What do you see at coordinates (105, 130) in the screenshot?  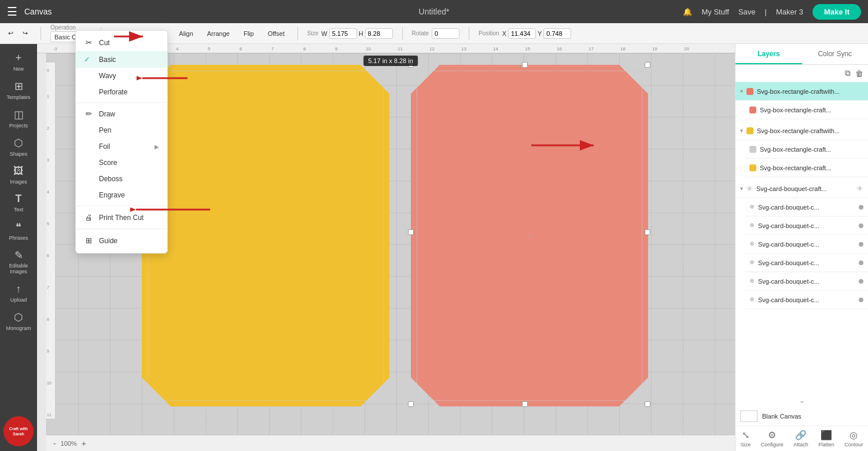 I see `menu-label: Pen` at bounding box center [105, 130].